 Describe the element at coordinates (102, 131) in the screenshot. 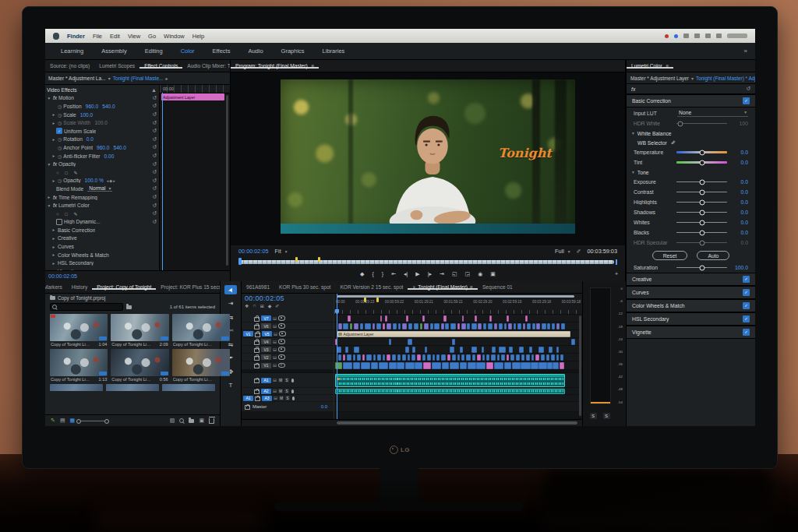

I see `effect-row-uniform-scale: ✓Uniform Scale↺` at that location.